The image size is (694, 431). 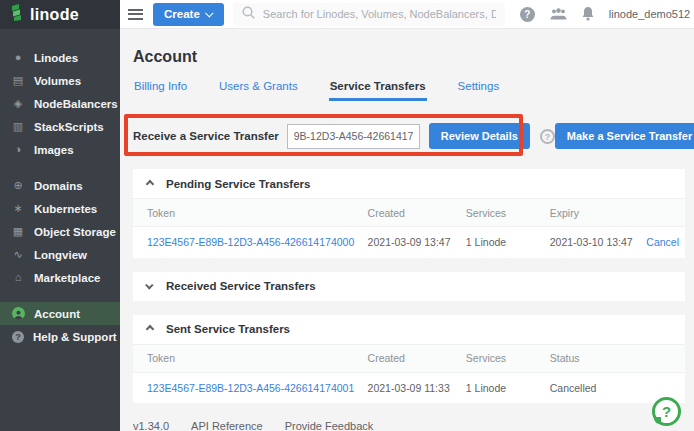 I want to click on volumes-icon: ▤, so click(x=18, y=80).